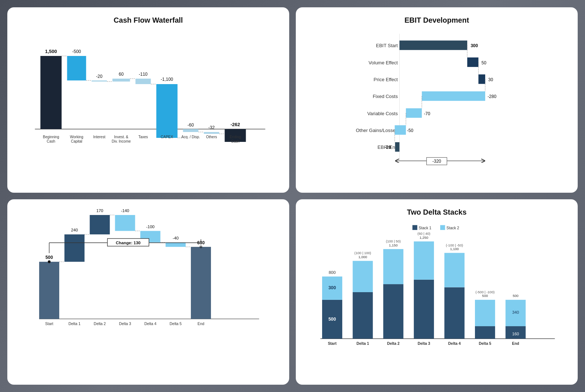 This screenshot has width=585, height=392. I want to click on stacks-title: Two Delta Stacks, so click(437, 212).